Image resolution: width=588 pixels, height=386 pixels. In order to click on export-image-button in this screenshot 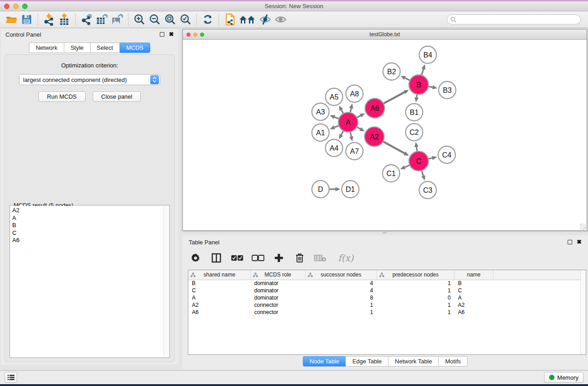, I will do `click(117, 19)`.